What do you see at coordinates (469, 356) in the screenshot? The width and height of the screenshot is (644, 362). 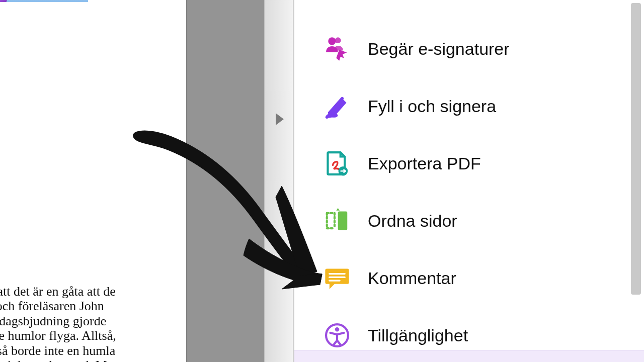 I see `panel-footer-strip` at bounding box center [469, 356].